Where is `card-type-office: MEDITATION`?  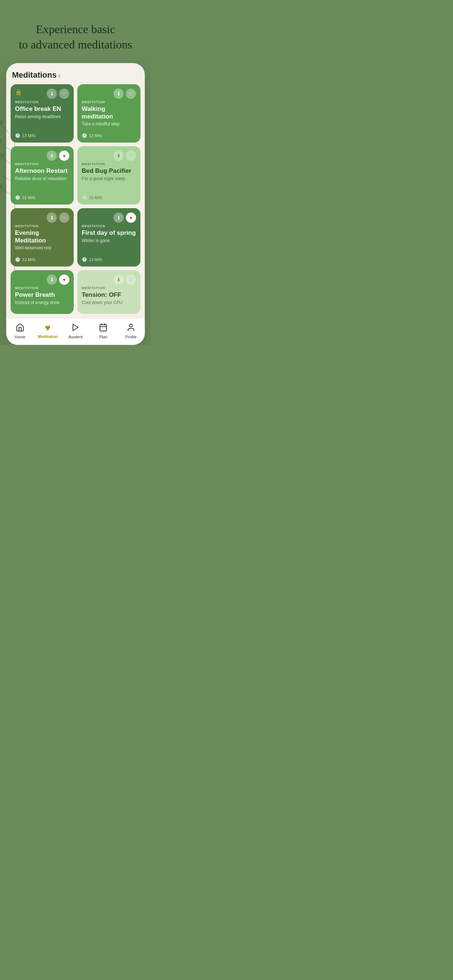
card-type-office: MEDITATION is located at coordinates (42, 102).